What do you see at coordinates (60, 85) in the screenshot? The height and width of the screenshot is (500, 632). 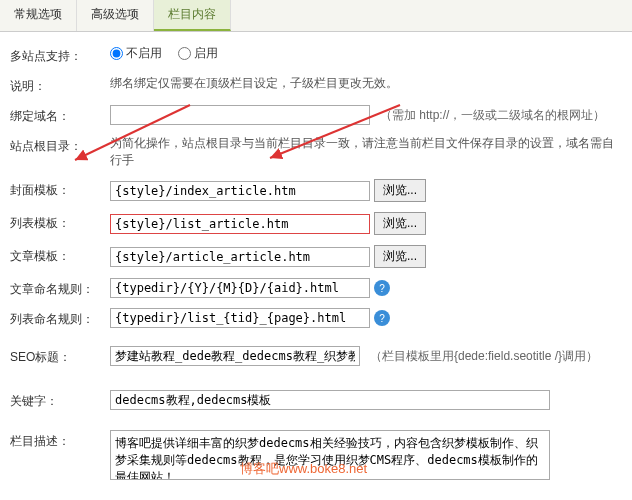 I see `label-desc: 说明：` at bounding box center [60, 85].